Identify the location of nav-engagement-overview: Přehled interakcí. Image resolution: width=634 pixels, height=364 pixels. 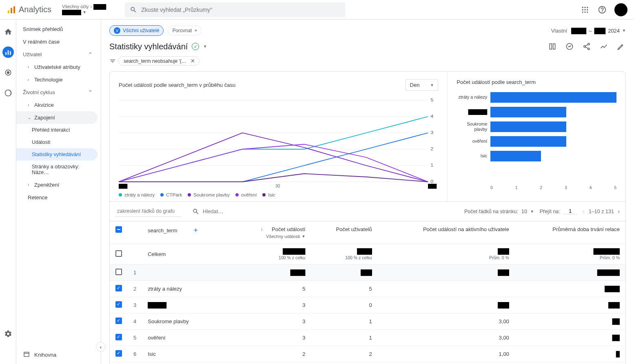
(59, 130).